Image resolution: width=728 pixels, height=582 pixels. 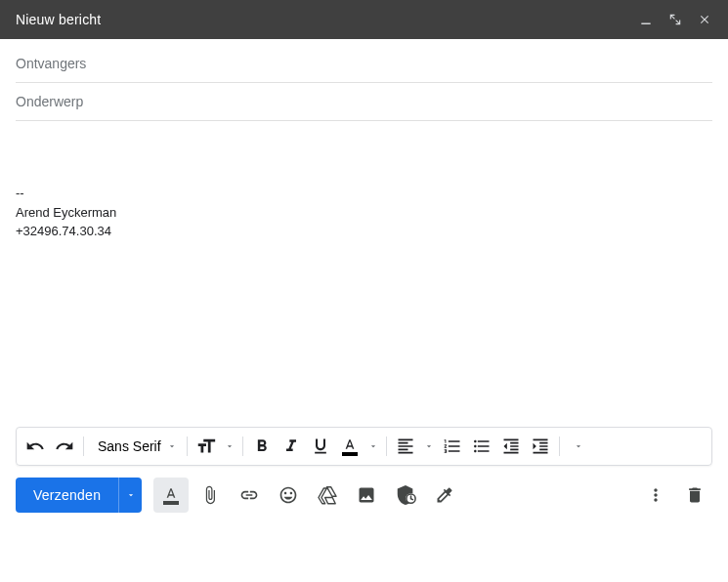 What do you see at coordinates (135, 446) in the screenshot?
I see `font-family-dropdown: Sans Serif` at bounding box center [135, 446].